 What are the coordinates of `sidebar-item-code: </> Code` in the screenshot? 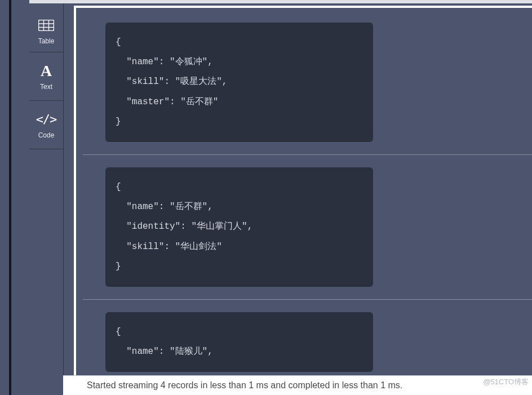 It's located at (46, 125).